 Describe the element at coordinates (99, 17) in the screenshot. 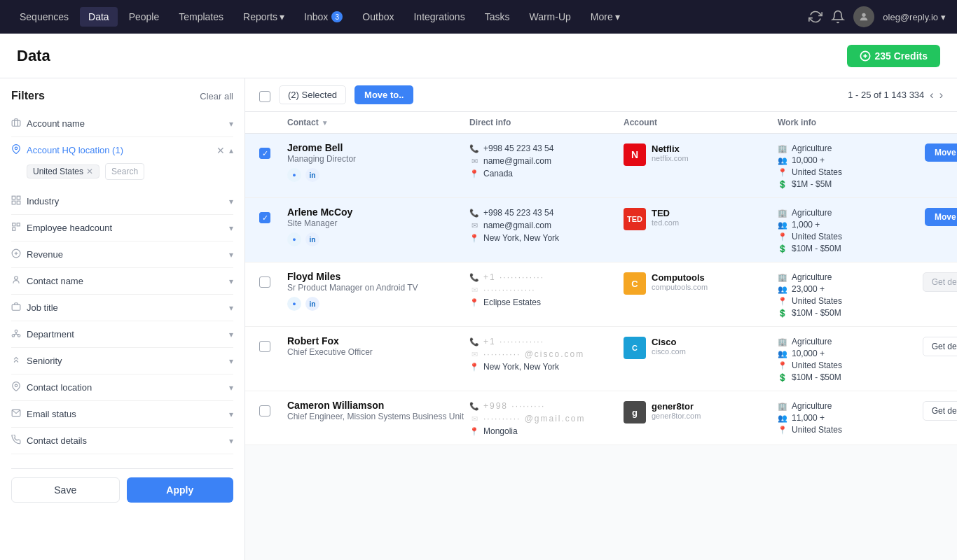

I see `nav-data: Data` at that location.